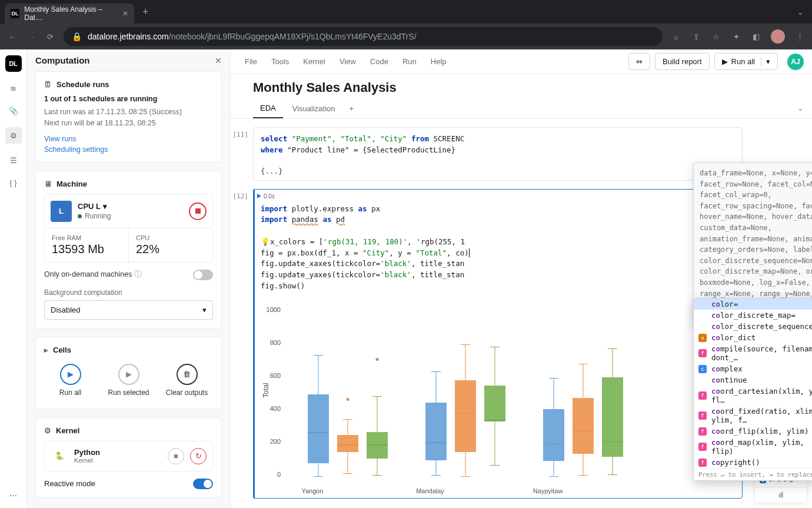 The height and width of the screenshot is (508, 812). I want to click on cell-prompt: [12], so click(242, 344).